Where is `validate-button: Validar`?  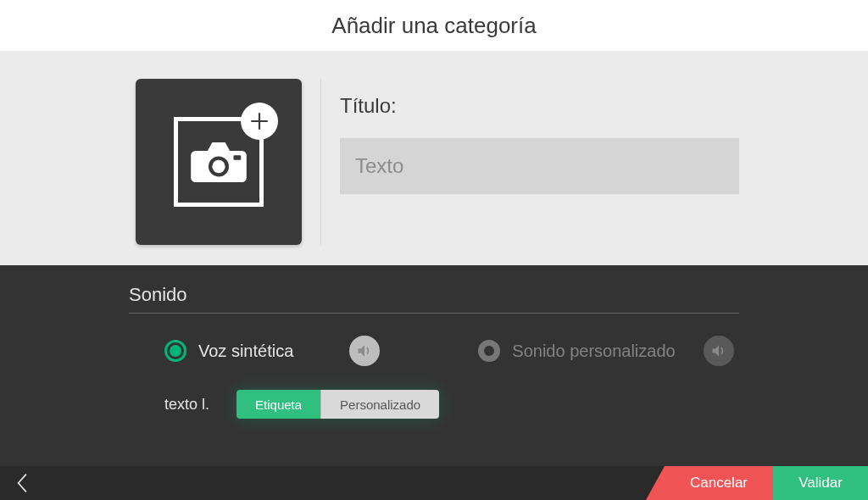
validate-button: Validar is located at coordinates (821, 483).